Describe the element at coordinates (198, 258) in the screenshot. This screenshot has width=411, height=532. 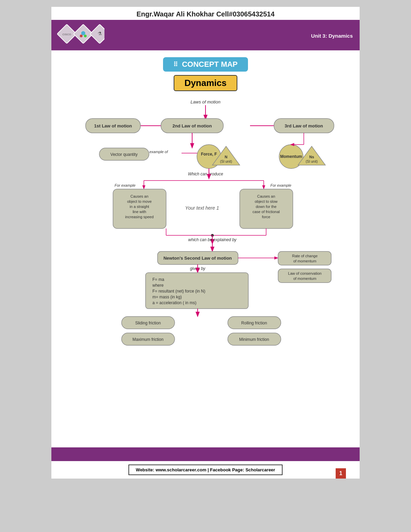
I see `svg-text: Newton's Second Law of motion` at that location.